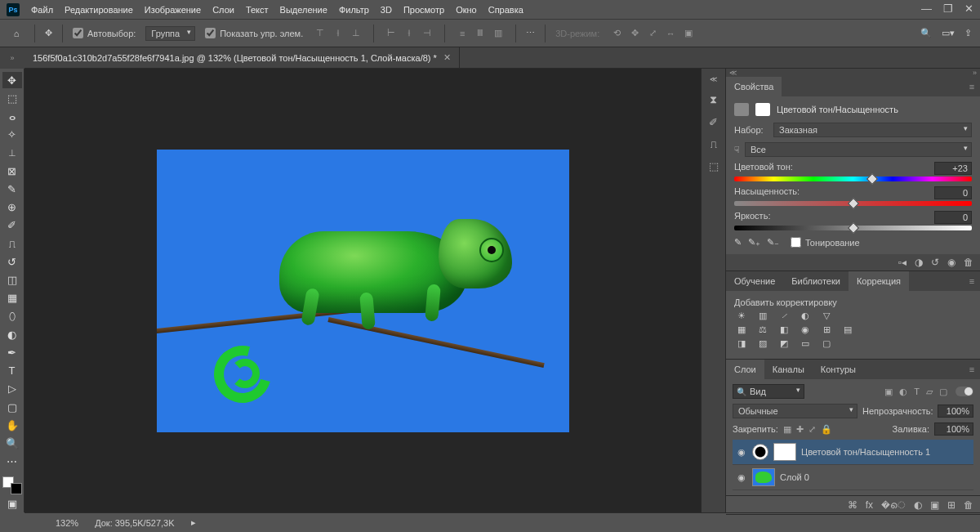  What do you see at coordinates (12, 171) in the screenshot?
I see `frame-tool: ⊠` at bounding box center [12, 171].